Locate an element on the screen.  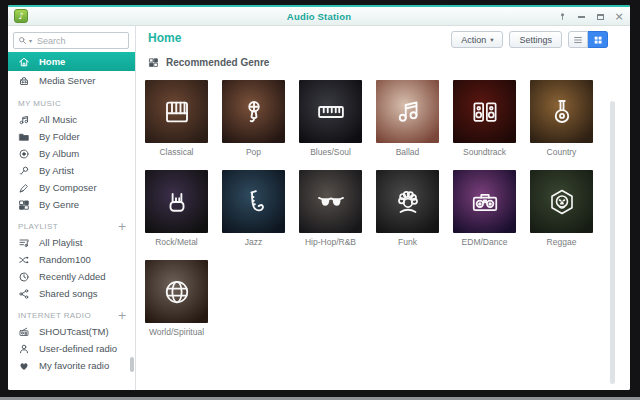
sidebar-item-shoutcast-tm: SHOUTcast(TM) is located at coordinates (72, 332).